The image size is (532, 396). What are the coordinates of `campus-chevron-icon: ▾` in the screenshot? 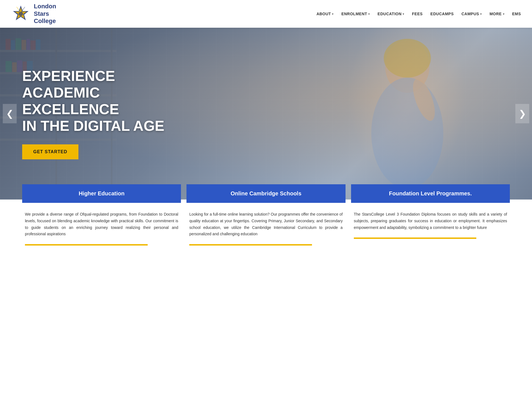 It's located at (481, 14).